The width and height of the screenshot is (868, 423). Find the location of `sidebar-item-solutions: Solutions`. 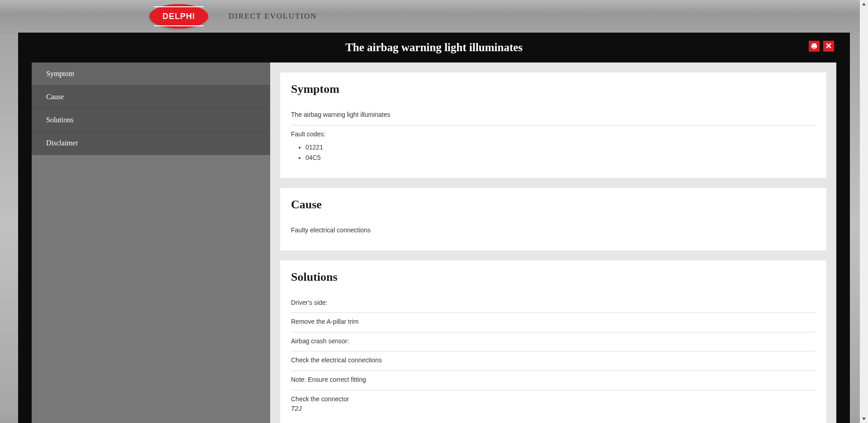

sidebar-item-solutions: Solutions is located at coordinates (151, 120).